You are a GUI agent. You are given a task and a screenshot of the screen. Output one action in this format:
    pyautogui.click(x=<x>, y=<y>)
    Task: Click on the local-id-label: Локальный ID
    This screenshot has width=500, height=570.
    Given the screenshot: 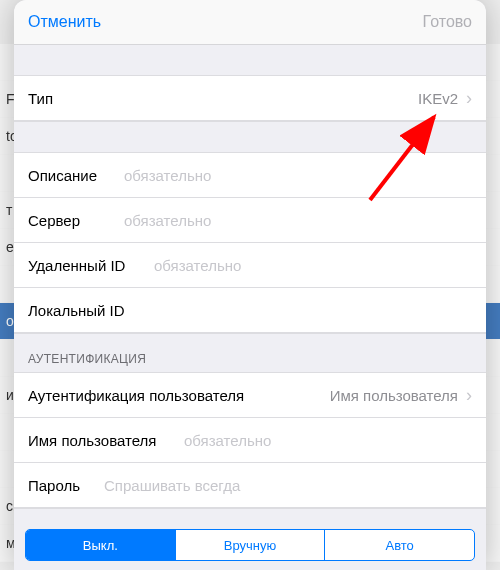 What is the action you would take?
    pyautogui.click(x=76, y=310)
    